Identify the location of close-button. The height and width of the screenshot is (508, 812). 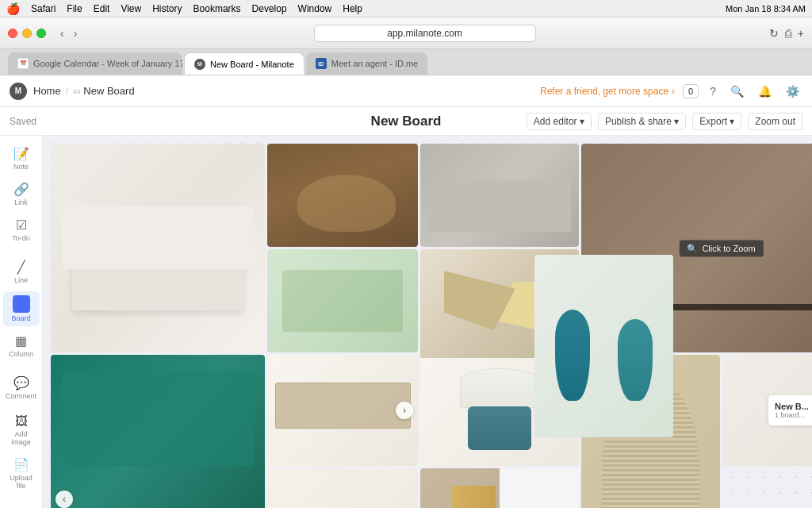
(13, 33).